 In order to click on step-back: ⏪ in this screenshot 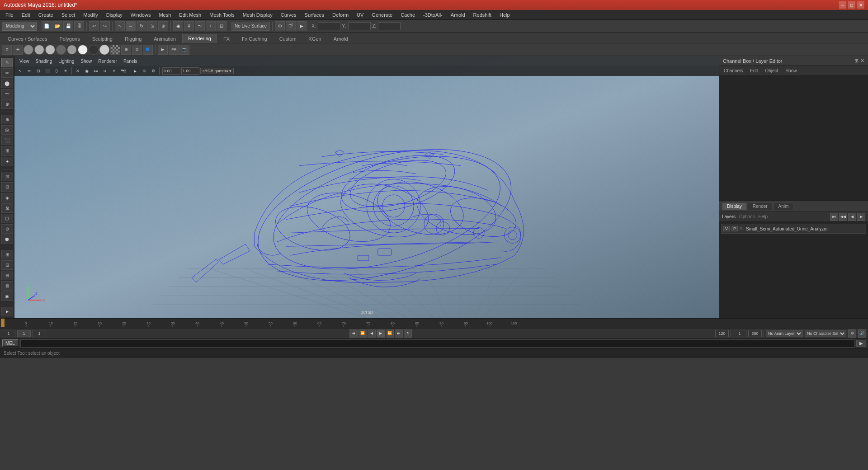, I will do `click(363, 334)`.